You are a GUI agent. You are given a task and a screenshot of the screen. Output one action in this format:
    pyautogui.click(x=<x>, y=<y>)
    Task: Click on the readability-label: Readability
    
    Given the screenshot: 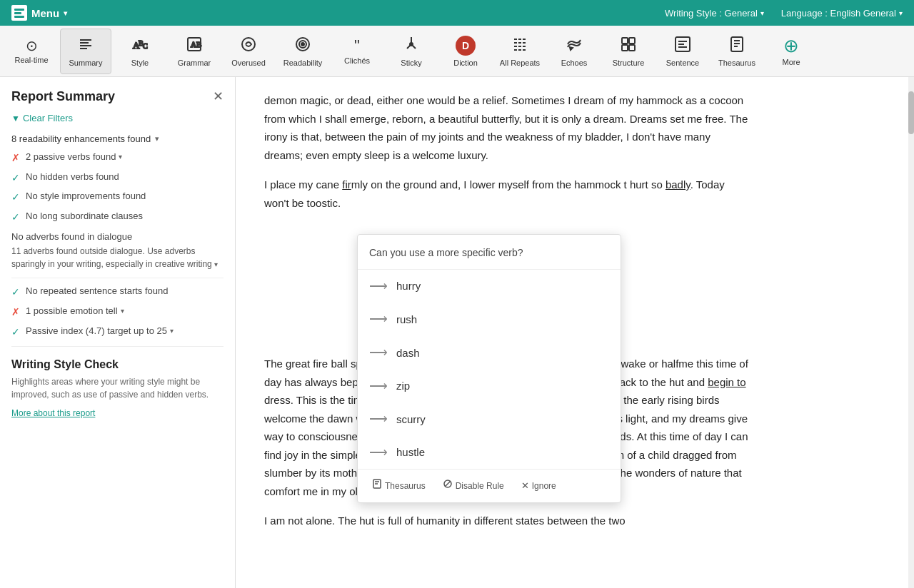 What is the action you would take?
    pyautogui.click(x=303, y=63)
    